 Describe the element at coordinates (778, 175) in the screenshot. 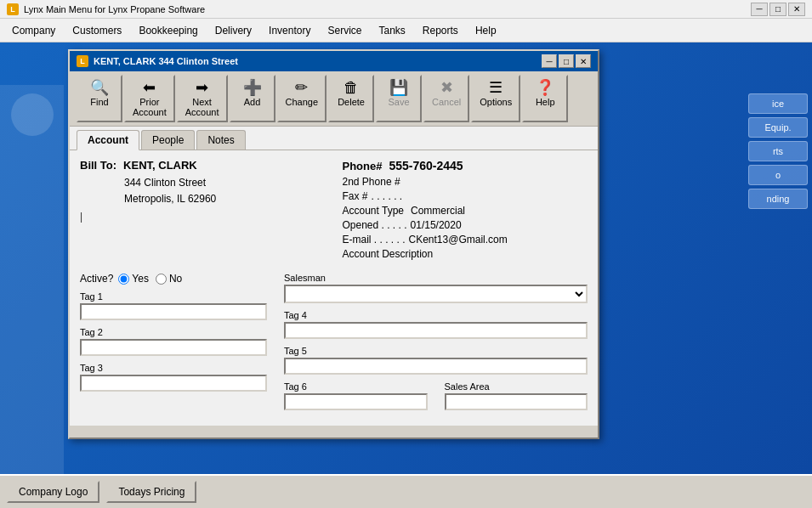

I see `bg-panel-btn-o: o` at that location.